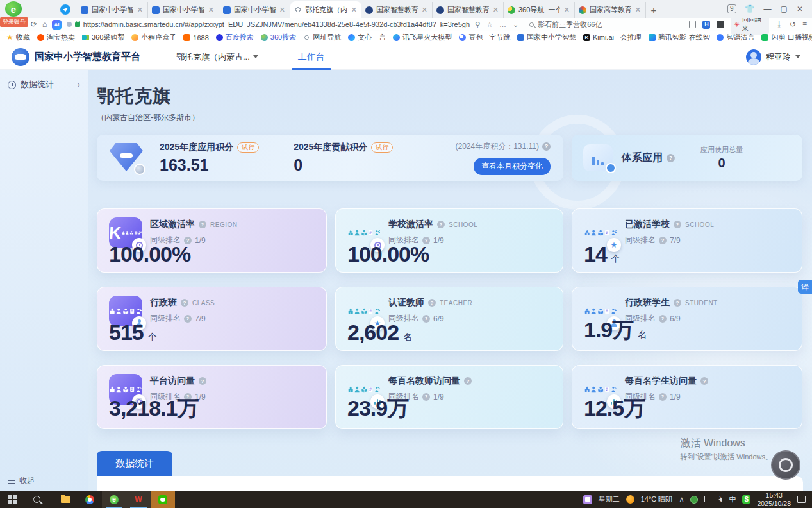 Image resolution: width=812 pixels, height=508 pixels. I want to click on browser-tab: 国家高等教育智慧 ✕, so click(610, 10).